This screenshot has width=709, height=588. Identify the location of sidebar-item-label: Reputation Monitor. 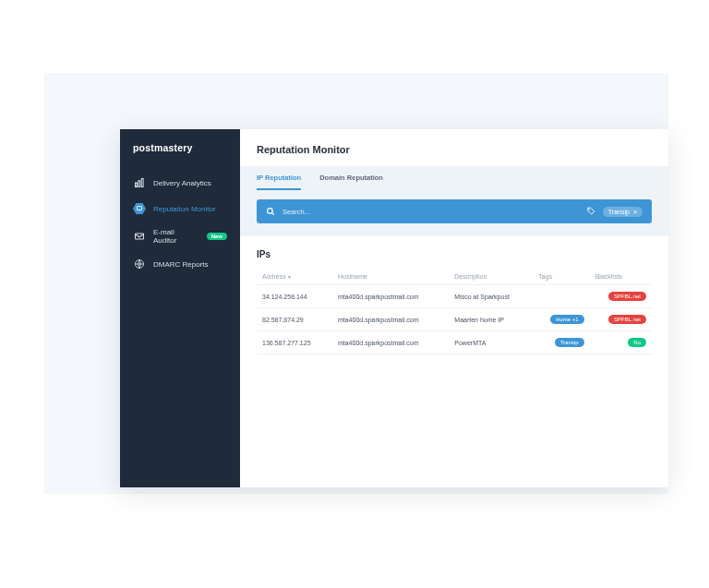
(190, 209).